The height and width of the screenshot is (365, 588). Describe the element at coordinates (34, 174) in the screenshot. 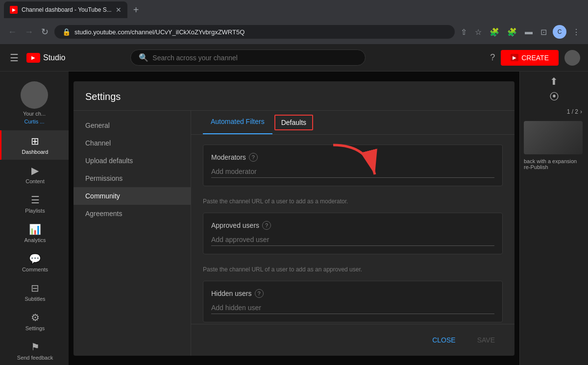

I see `sidebar-item-content: ▶ Content` at that location.